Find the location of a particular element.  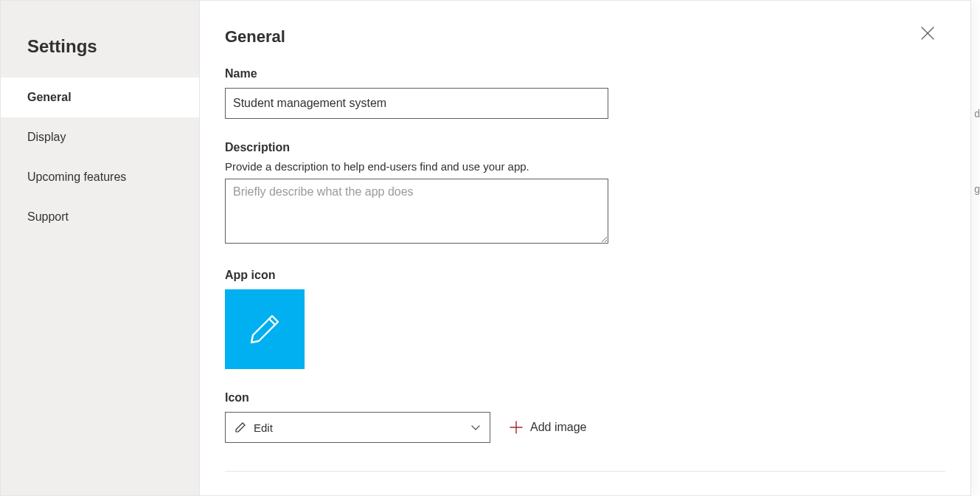

sidebar-item-label: Display is located at coordinates (46, 137).